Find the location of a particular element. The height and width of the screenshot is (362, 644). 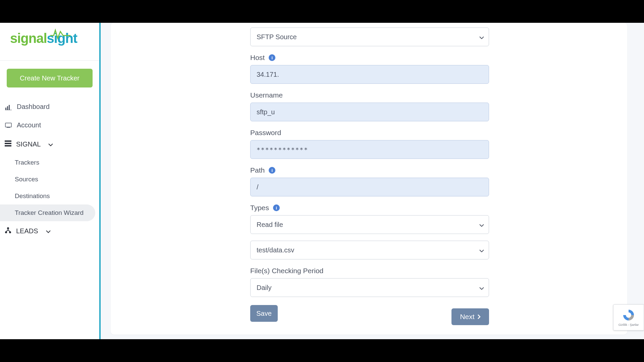

sidebar-label-dashboard: Dashboard is located at coordinates (33, 107).